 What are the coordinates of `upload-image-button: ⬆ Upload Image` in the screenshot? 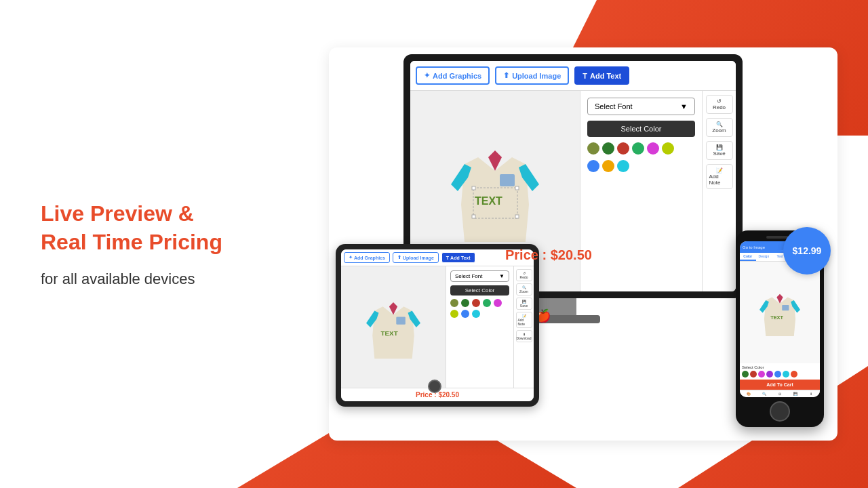 It's located at (532, 76).